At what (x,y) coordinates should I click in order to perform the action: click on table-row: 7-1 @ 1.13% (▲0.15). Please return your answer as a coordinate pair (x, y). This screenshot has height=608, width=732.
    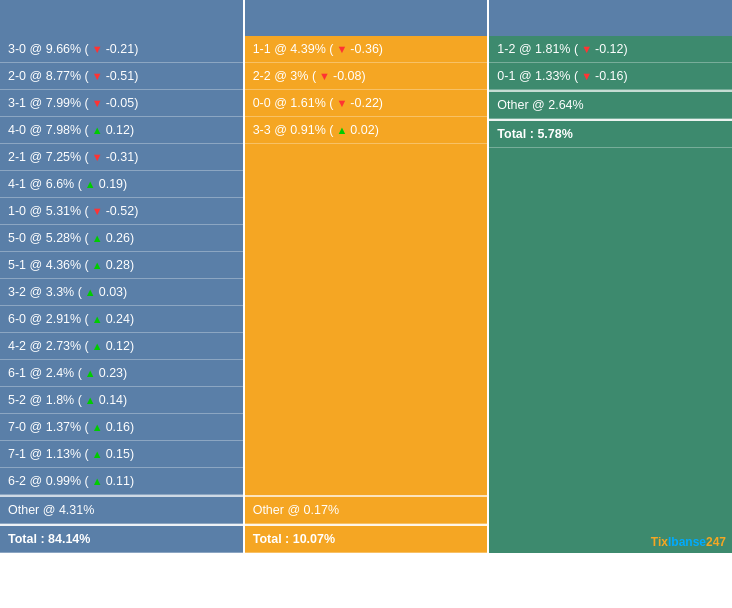
    Looking at the image, I should click on (122, 454).